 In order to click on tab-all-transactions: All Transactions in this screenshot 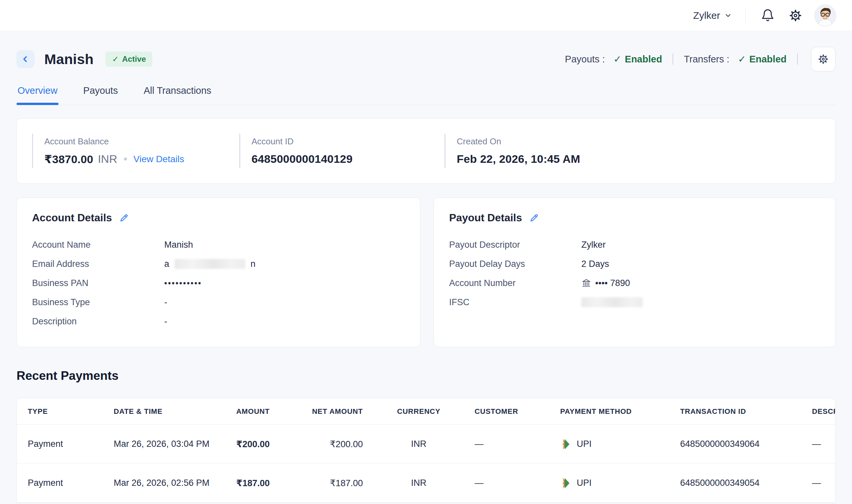, I will do `click(177, 94)`.